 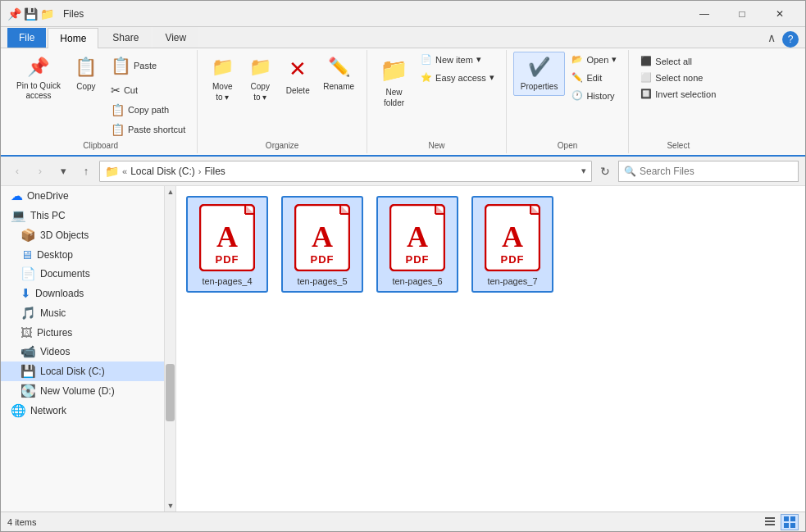 I want to click on search-input, so click(x=717, y=171).